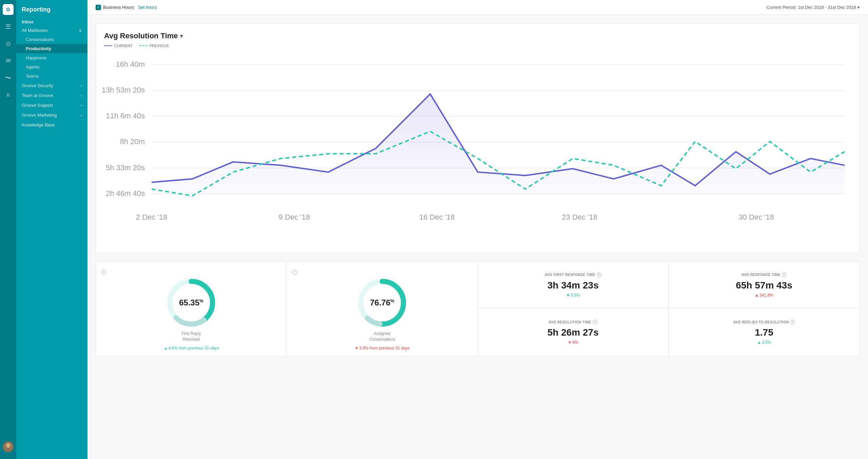 The height and width of the screenshot is (459, 868). Describe the element at coordinates (143, 46) in the screenshot. I see `legend-previous-line` at that location.